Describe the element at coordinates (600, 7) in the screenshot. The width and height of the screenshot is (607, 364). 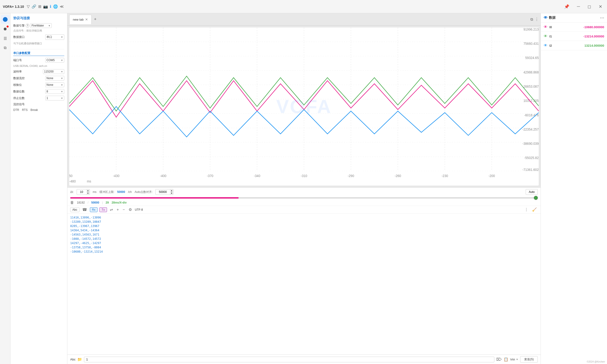
I see `close-button: ✕` at that location.